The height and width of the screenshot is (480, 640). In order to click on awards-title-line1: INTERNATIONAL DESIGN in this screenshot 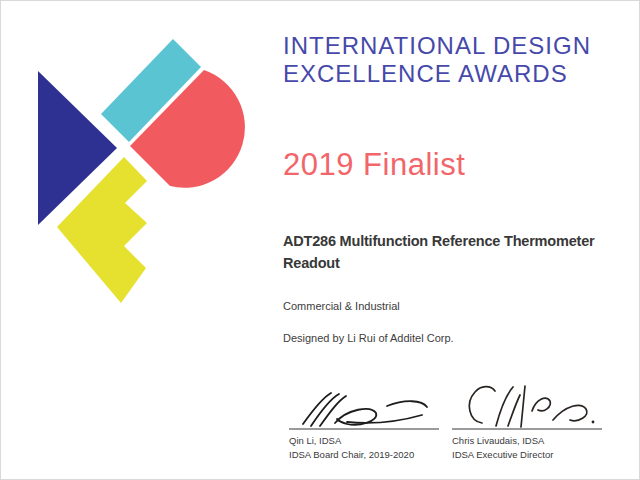, I will do `click(437, 46)`.